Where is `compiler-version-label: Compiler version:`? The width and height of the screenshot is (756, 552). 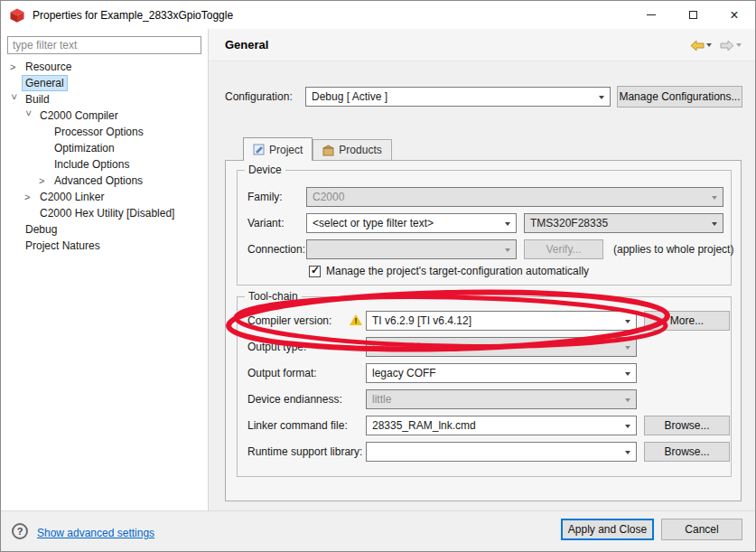
compiler-version-label: Compiler version: is located at coordinates (289, 321).